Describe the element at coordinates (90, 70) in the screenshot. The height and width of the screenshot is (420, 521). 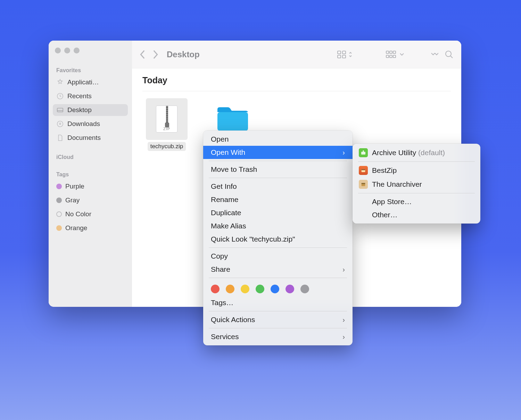
I see `sidebar-section-favorites: Favorites` at that location.